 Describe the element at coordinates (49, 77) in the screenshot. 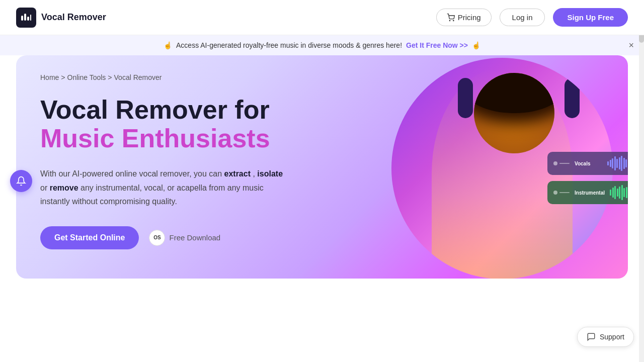

I see `breadcrumb-home: Home` at that location.